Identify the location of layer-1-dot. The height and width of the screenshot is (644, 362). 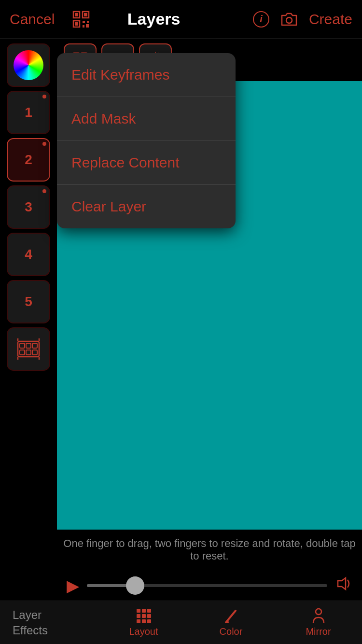
(44, 97).